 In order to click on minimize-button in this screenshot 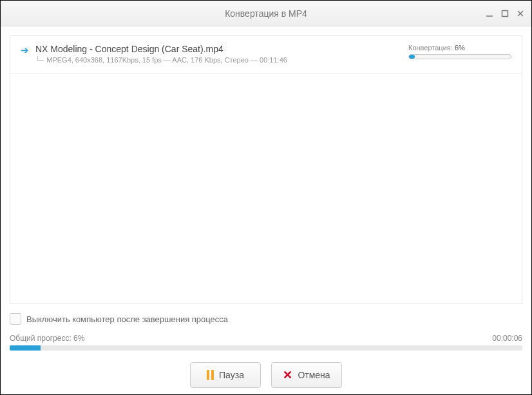, I will do `click(489, 14)`.